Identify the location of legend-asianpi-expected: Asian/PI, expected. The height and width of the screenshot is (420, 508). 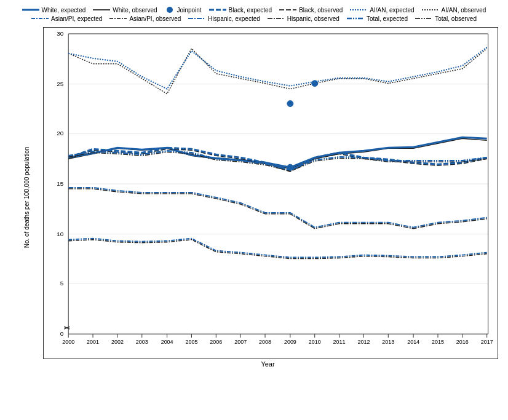
(66, 18).